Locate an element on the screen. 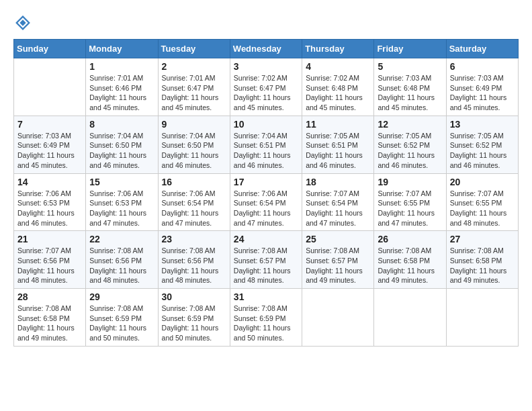  calendar-cell: 8Sunrise: 7:04 AM Sunset: 6:50 PM Daylig… is located at coordinates (122, 144).